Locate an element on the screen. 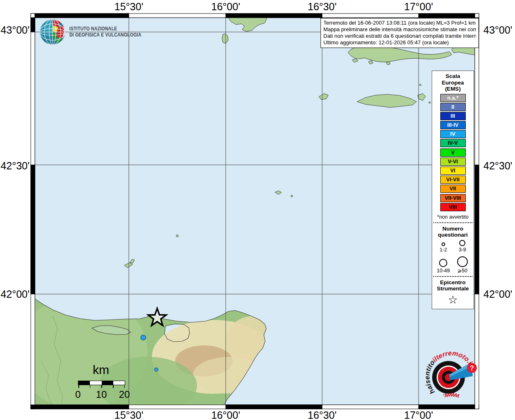 The image size is (515, 420). legend-sub-line: Numero is located at coordinates (453, 229).